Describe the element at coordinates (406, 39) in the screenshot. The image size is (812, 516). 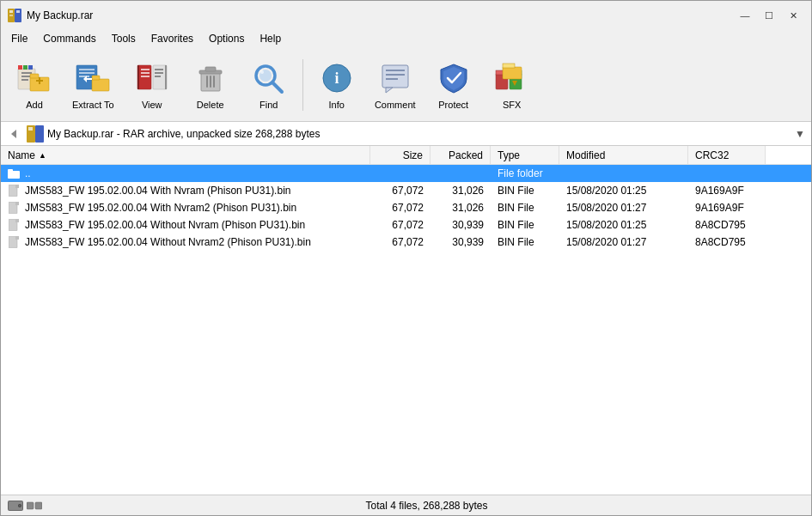
I see `menu-bar: FileCommandsToolsFavoritesOptionsHelp` at that location.